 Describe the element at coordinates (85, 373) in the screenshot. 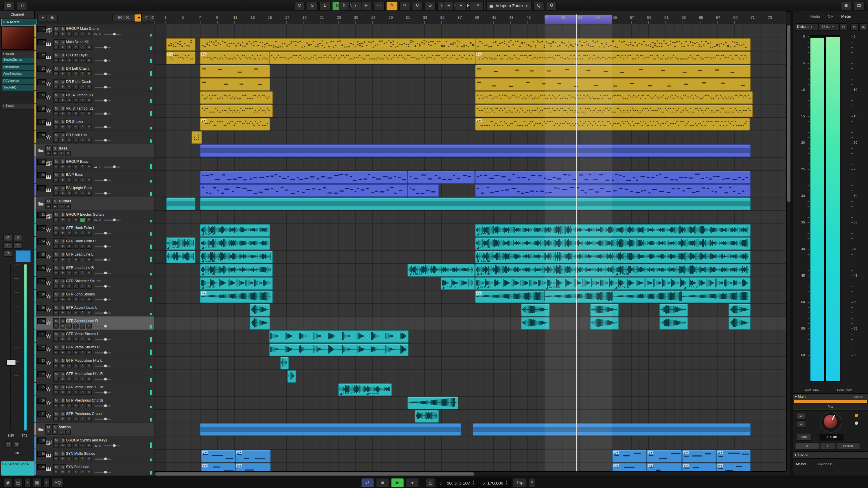

I see `track-name: GTR Modulation Hits R` at that location.